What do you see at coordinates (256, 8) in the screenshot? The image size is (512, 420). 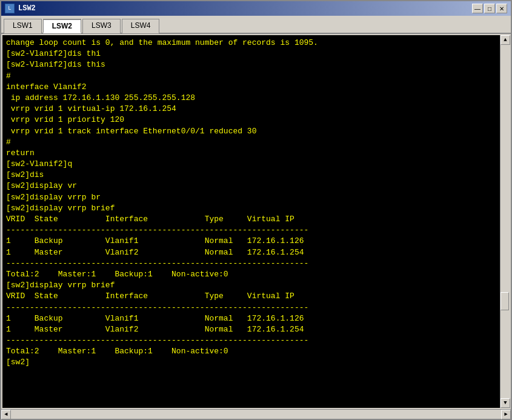 I see `title-bar: L LSW2 — □ ✕` at bounding box center [256, 8].